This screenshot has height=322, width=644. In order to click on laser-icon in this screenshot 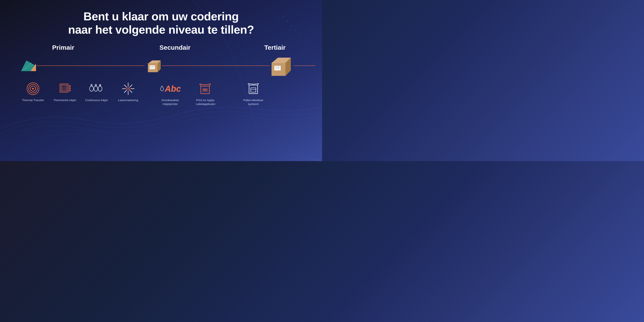, I will do `click(128, 89)`.